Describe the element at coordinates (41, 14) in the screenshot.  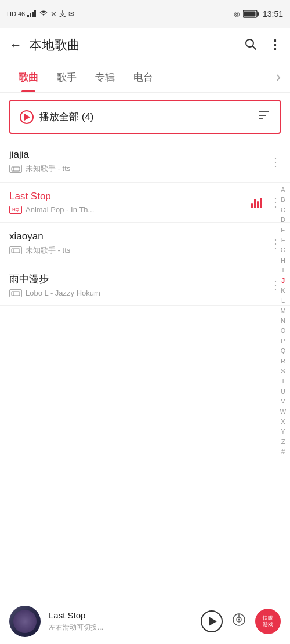
I see `status-left: HD 46 ✕ 支 ✉` at that location.